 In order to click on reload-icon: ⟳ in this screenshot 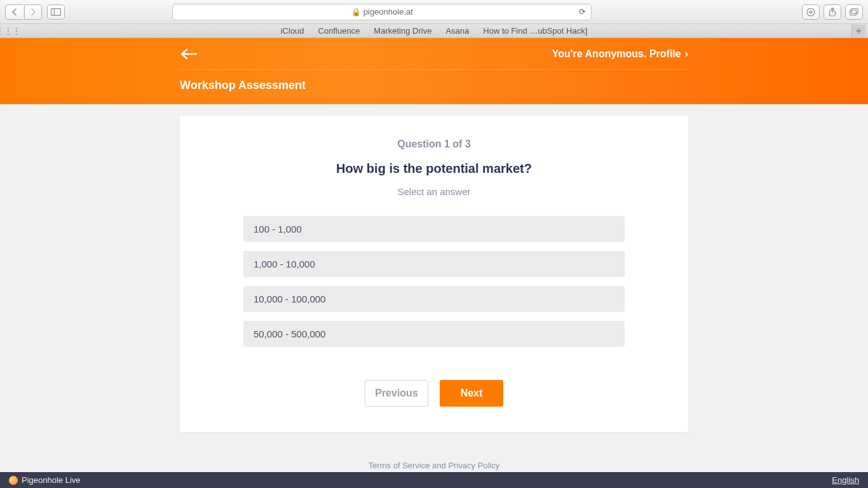, I will do `click(582, 11)`.